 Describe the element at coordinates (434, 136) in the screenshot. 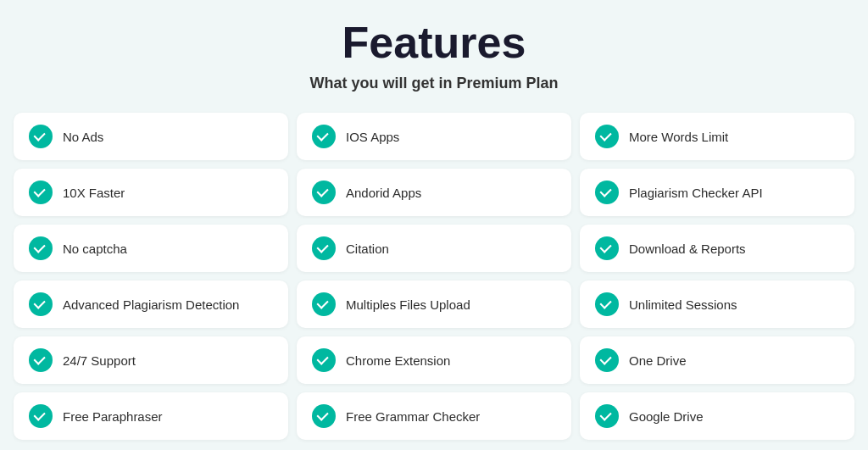

I see `feature-item-ios-apps: IOS Apps` at that location.